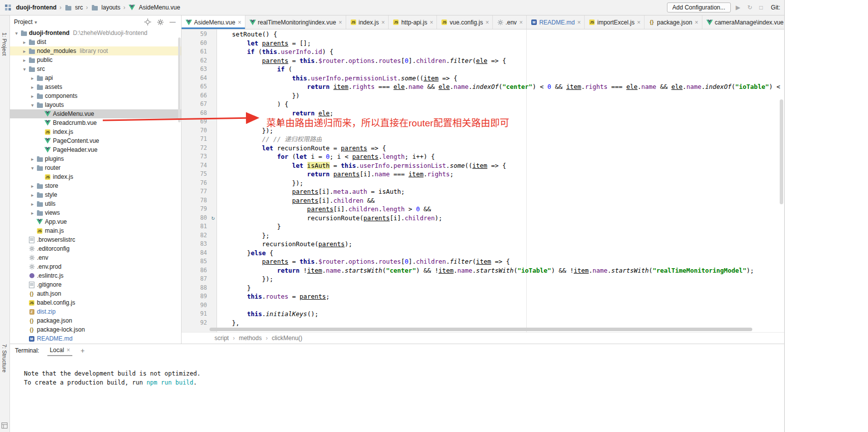  What do you see at coordinates (82, 351) in the screenshot?
I see `new-terminal-button: +` at bounding box center [82, 351].